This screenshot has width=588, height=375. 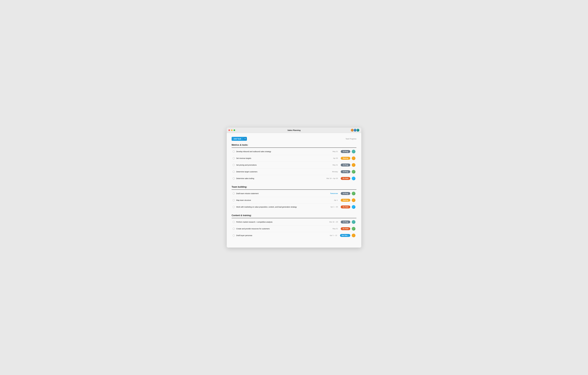 I want to click on section-content: Content & training:Perform market resear…, so click(x=294, y=227).